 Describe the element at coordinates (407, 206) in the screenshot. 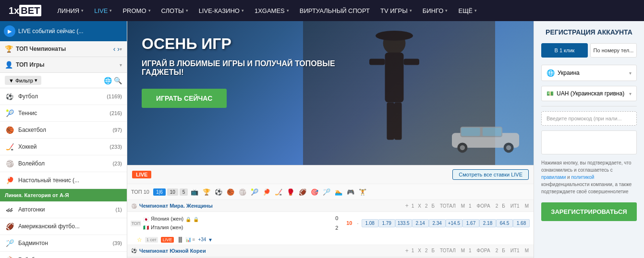

I see `plus-icon: +` at that location.